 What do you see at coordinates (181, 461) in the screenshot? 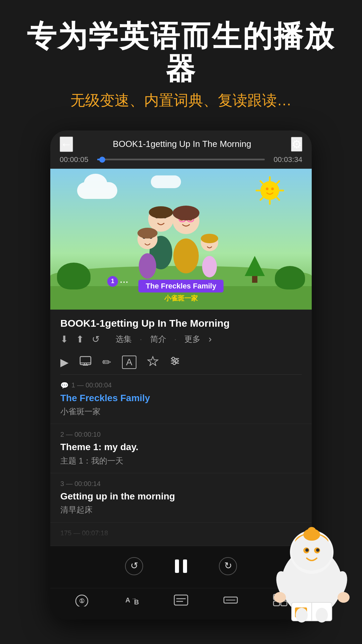
I see `subtitle-zh-2: 主题 1：我的一天` at bounding box center [181, 461].